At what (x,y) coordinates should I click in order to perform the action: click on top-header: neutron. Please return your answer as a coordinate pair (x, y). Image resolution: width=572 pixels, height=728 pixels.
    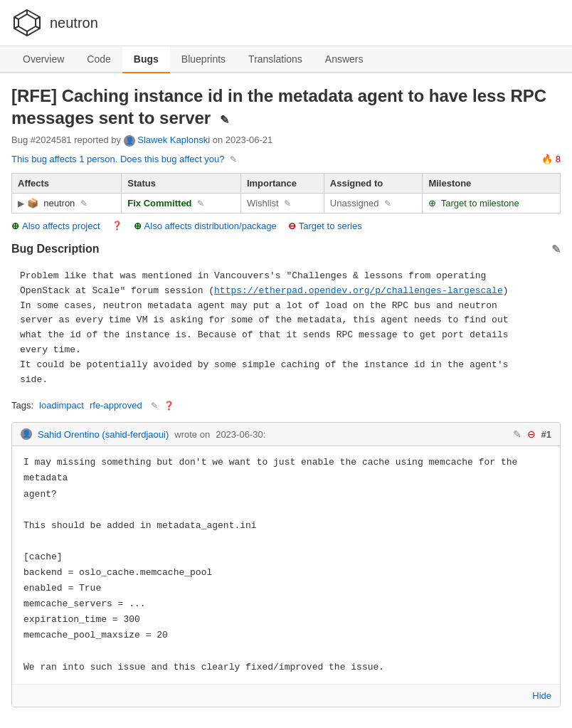
    Looking at the image, I should click on (286, 23).